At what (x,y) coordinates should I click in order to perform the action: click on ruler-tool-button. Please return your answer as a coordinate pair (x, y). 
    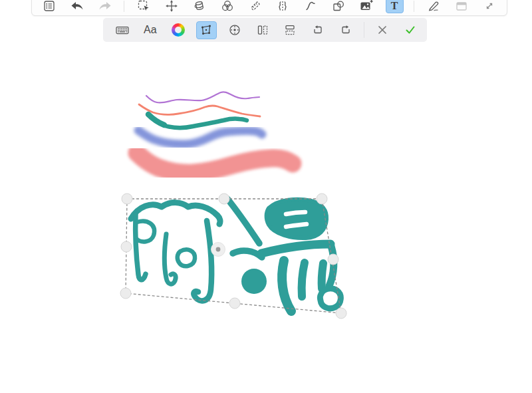
    Looking at the image, I should click on (255, 7).